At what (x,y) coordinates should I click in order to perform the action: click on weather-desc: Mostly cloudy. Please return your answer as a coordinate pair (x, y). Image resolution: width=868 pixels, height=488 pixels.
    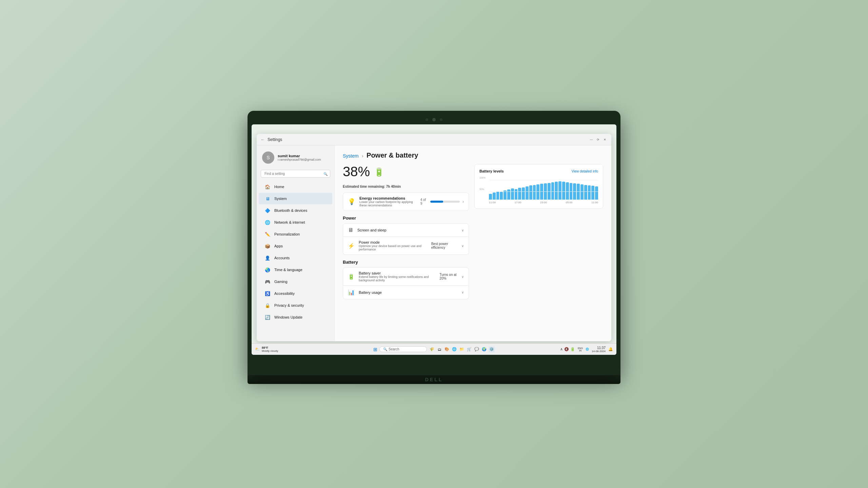
    Looking at the image, I should click on (270, 351).